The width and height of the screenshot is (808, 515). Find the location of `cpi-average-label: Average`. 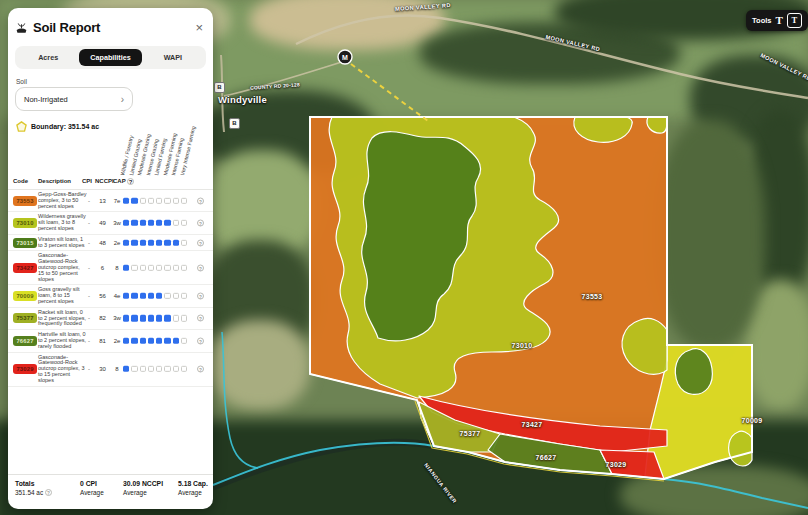

cpi-average-label: Average is located at coordinates (92, 492).